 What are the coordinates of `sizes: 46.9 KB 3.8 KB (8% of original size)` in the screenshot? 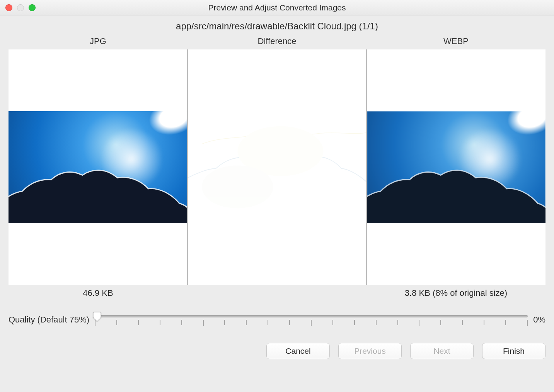 It's located at (277, 293).